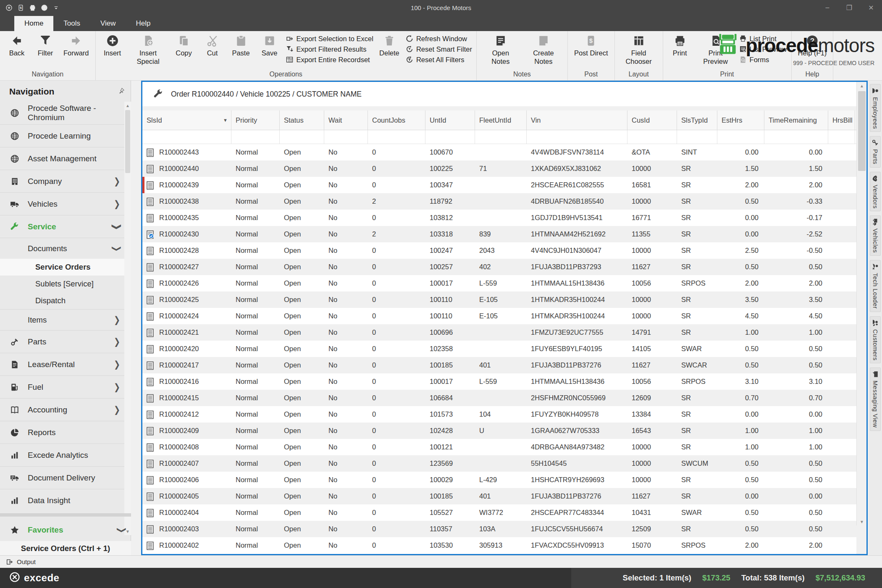 The width and height of the screenshot is (882, 588). I want to click on table-row: R100002407NormalOpenNo012356955H10454510…, so click(499, 464).